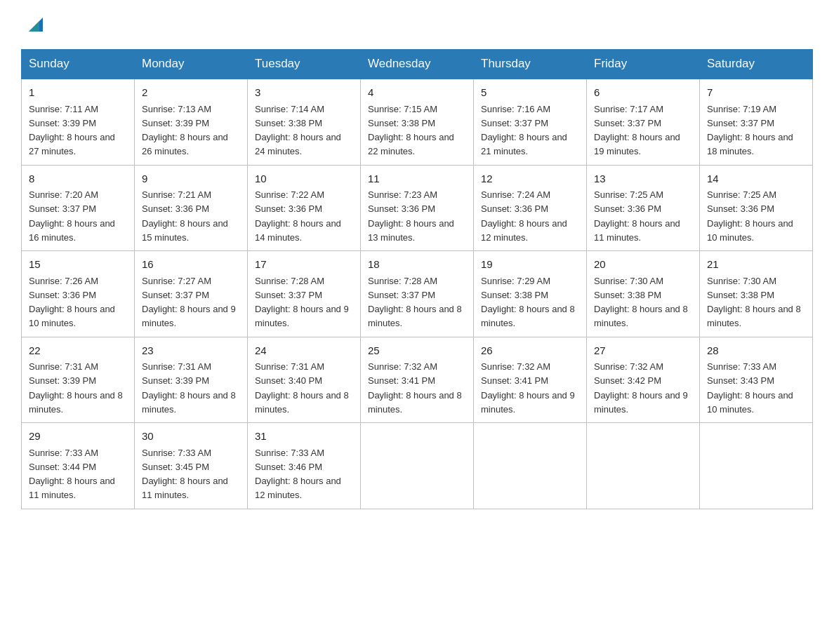 The image size is (834, 644). Describe the element at coordinates (417, 295) in the screenshot. I see `calendar-week-row: 15Sunrise: 7:26 AMSunset: 3:36 PMDayligh…` at that location.